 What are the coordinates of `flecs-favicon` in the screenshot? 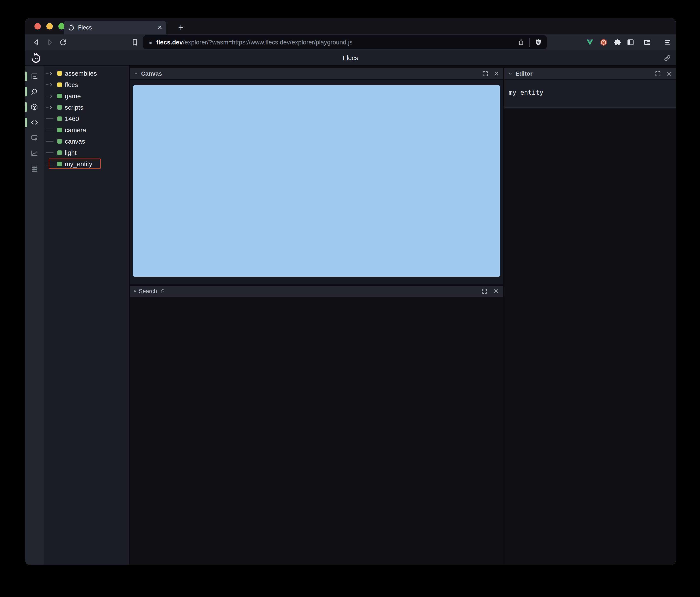 It's located at (71, 28).